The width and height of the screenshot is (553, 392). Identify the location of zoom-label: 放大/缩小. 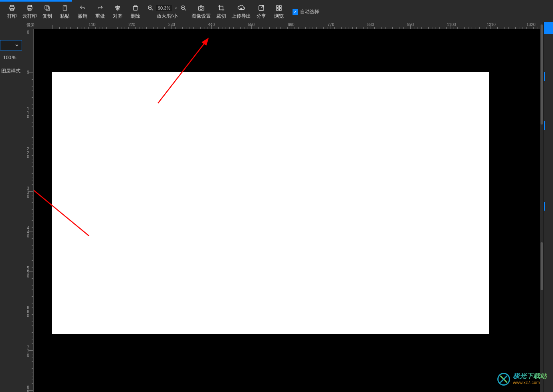
(167, 16).